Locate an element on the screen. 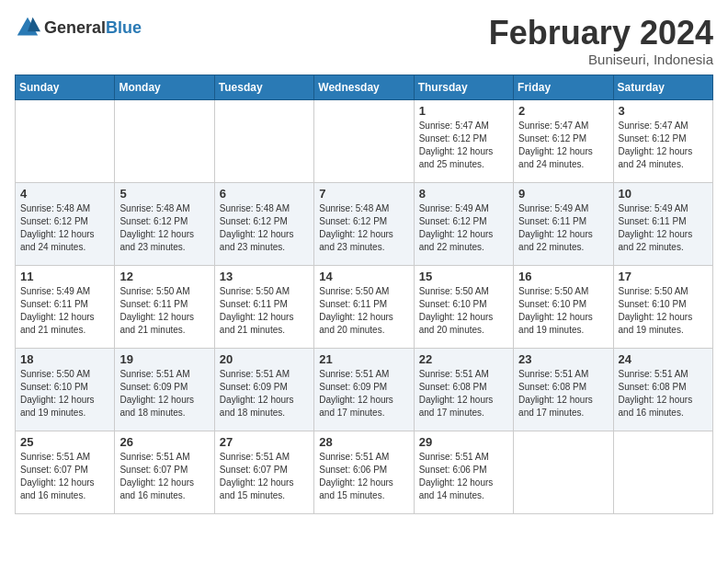  subtitle: Buniseuri, Indonesia is located at coordinates (601, 59).